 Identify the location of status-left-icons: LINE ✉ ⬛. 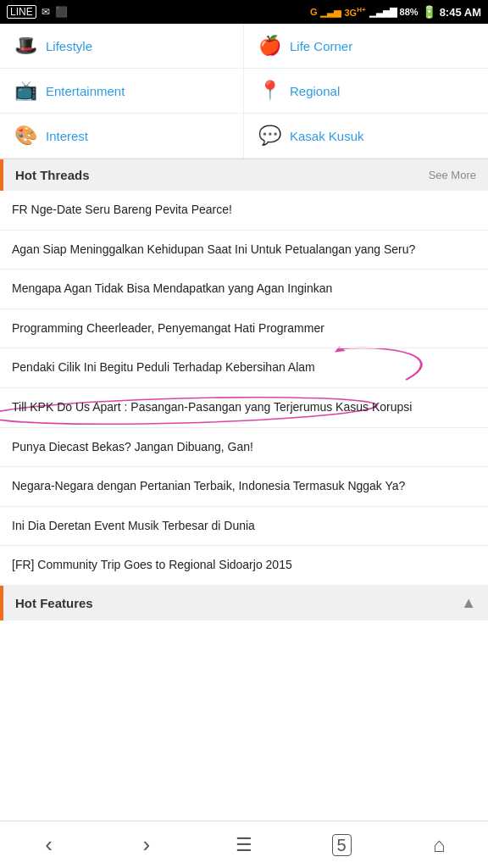
(37, 12).